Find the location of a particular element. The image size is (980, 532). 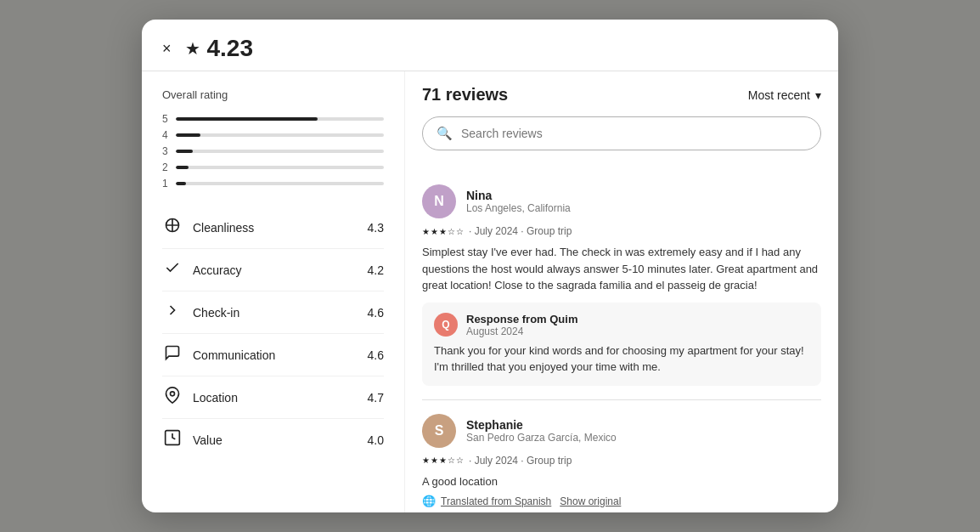

avatar: S is located at coordinates (439, 431).